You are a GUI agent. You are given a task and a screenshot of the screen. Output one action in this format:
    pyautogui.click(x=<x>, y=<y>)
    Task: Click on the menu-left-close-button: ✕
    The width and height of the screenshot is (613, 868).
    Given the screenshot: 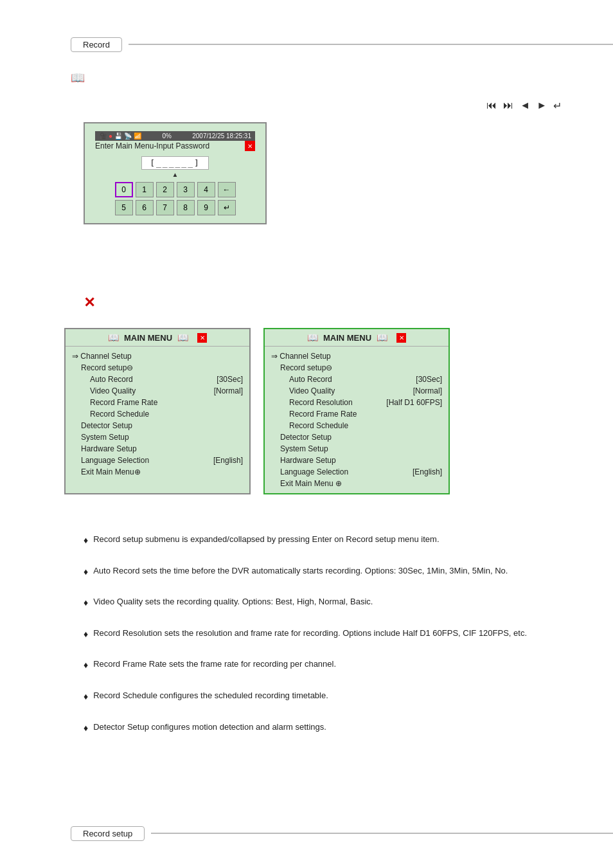 What is the action you would take?
    pyautogui.click(x=202, y=338)
    